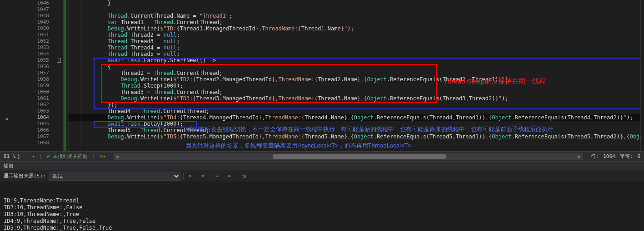 Image resolution: width=644 pixels, height=231 pixels. What do you see at coordinates (10, 156) in the screenshot?
I see `zoom-value: 91 %` at bounding box center [10, 156].